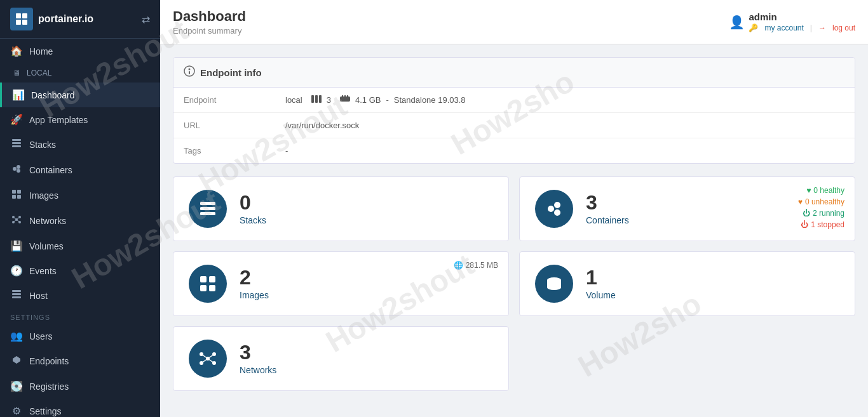 The height and width of the screenshot is (417, 868). I want to click on url-label: URL, so click(224, 126).